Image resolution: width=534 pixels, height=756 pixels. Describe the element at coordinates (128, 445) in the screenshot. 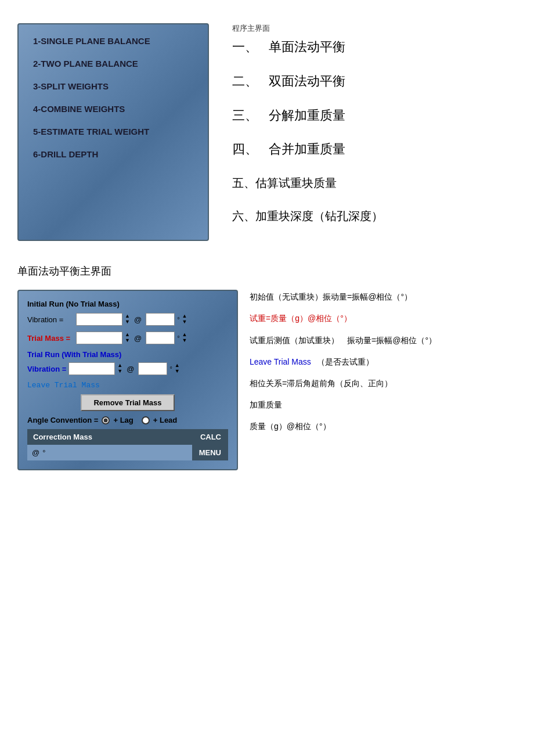

I see `correction-section: Correction Mass CALC @ ° MENU` at that location.